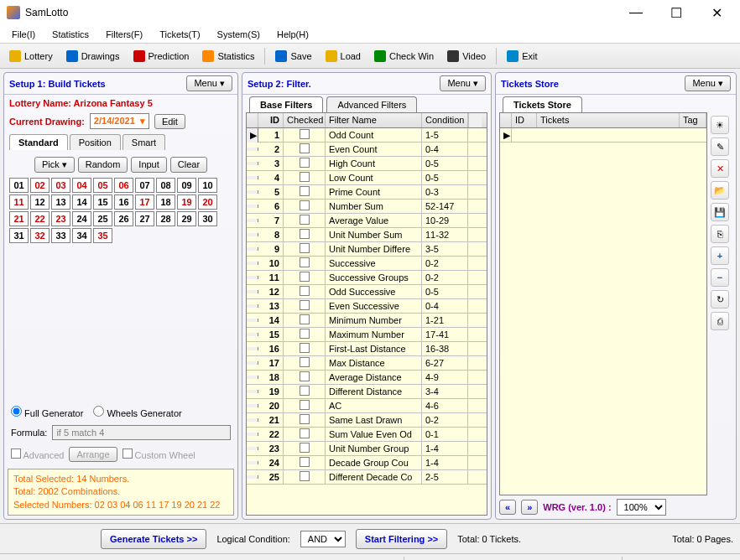 The image size is (740, 560). I want to click on star-icon: ☀, so click(720, 125).